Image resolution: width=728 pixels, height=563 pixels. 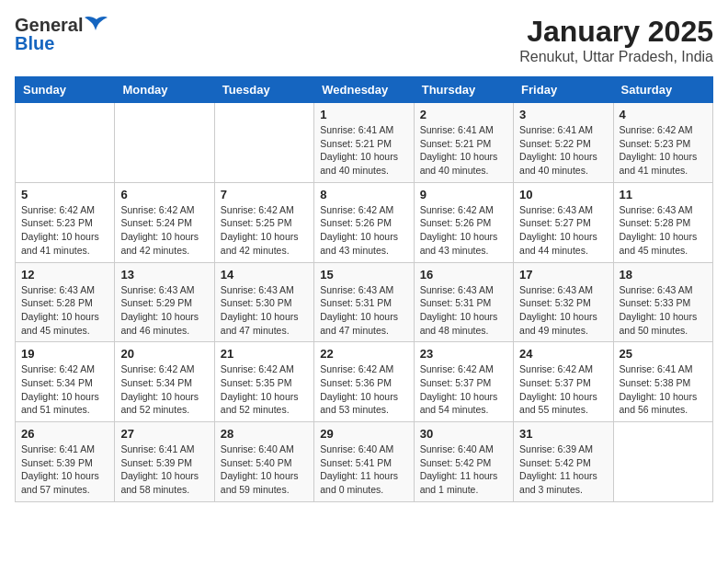 What do you see at coordinates (364, 144) in the screenshot?
I see `calendar-day-cell: 1Sunrise: 6:41 AM Sunset: 5:21 PM Daylig…` at bounding box center [364, 144].